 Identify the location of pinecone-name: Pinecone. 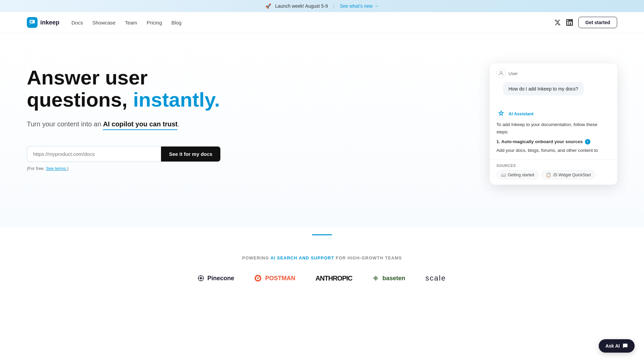
(221, 278).